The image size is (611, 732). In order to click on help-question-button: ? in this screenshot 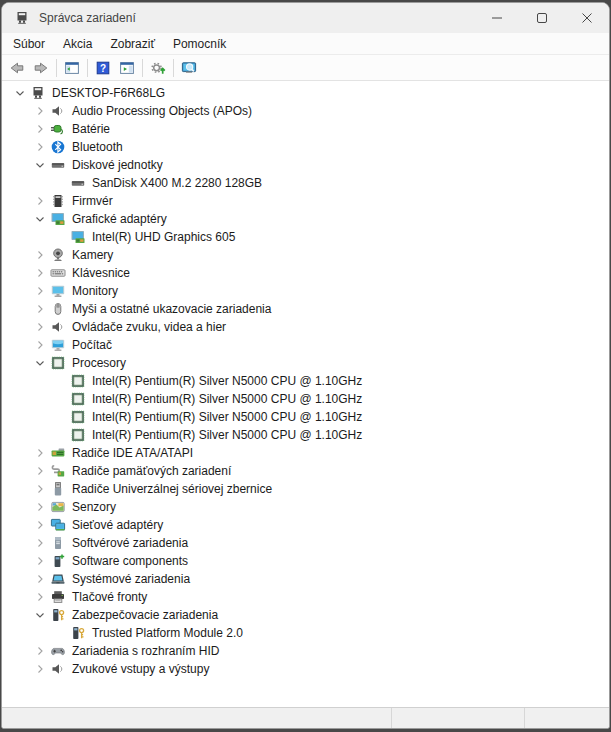, I will do `click(103, 68)`.